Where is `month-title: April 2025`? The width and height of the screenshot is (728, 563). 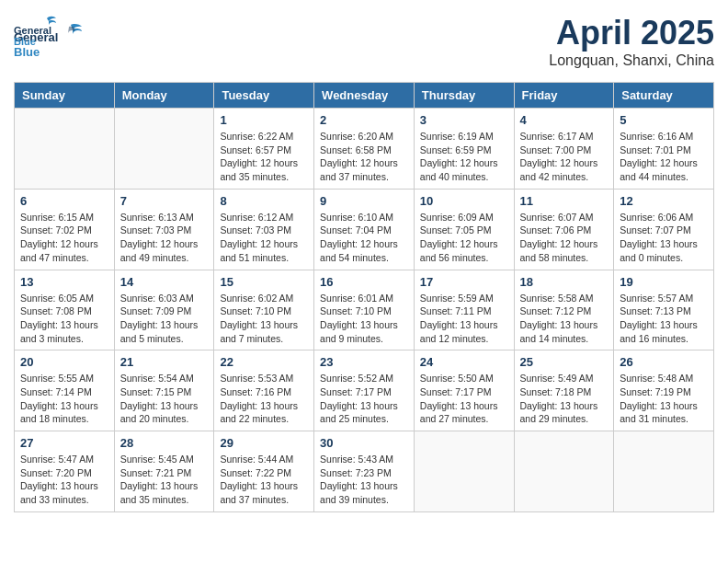
month-title: April 2025 is located at coordinates (631, 33).